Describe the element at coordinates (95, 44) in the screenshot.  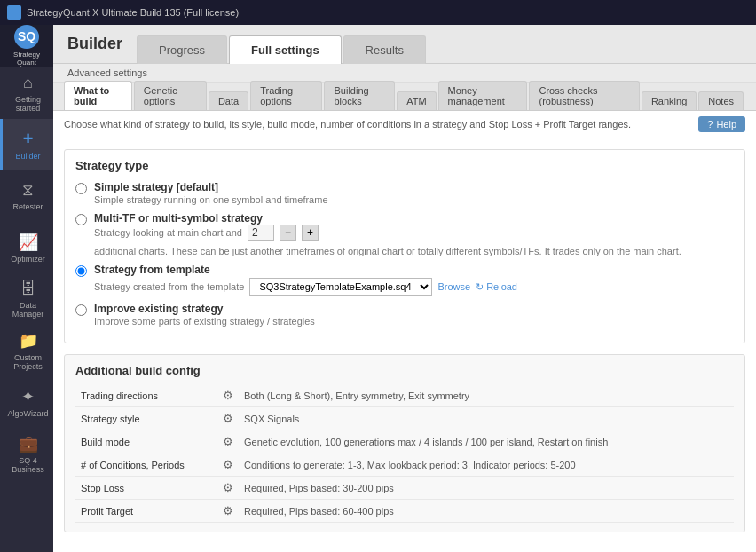
I see `page-title: Builder` at that location.